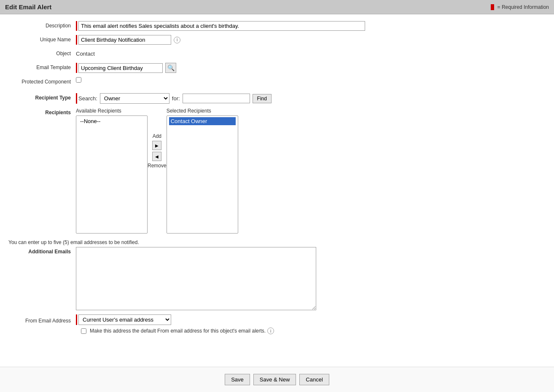  What do you see at coordinates (42, 251) in the screenshot?
I see `additional-emails-label: Additional Emails` at bounding box center [42, 251].